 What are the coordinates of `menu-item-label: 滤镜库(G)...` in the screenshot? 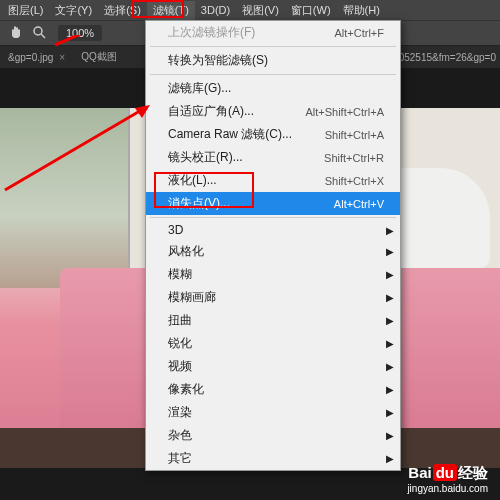 It's located at (200, 88).